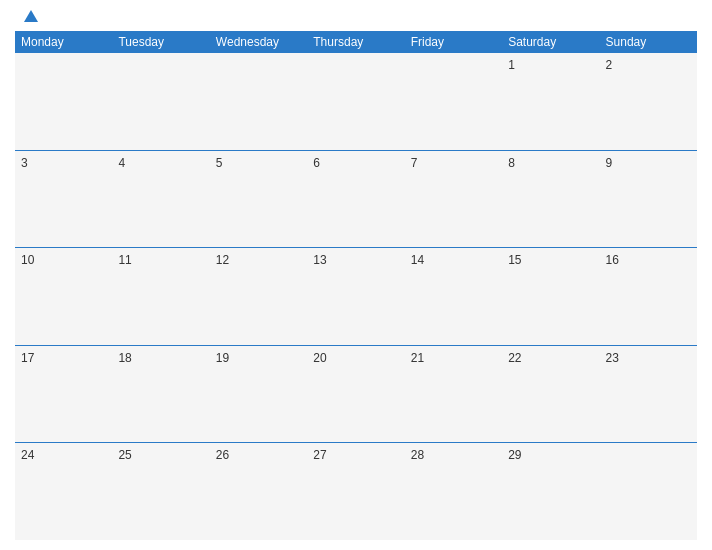 Image resolution: width=712 pixels, height=550 pixels. I want to click on day-number: 14, so click(418, 260).